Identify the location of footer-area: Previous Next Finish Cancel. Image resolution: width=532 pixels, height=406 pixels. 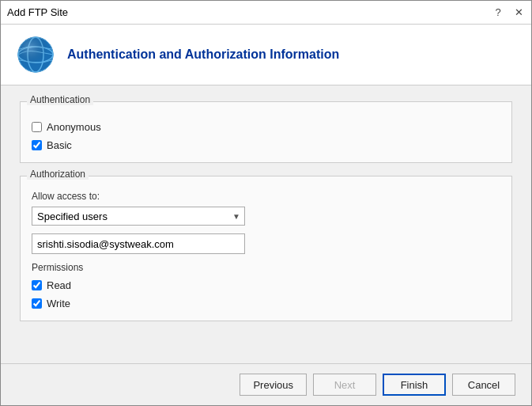
(266, 385).